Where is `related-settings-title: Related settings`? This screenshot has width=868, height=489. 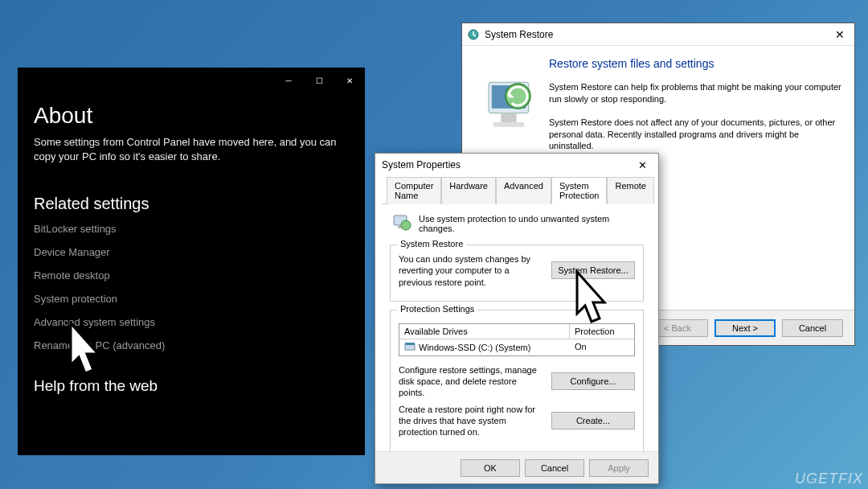
related-settings-title: Related settings is located at coordinates (191, 204).